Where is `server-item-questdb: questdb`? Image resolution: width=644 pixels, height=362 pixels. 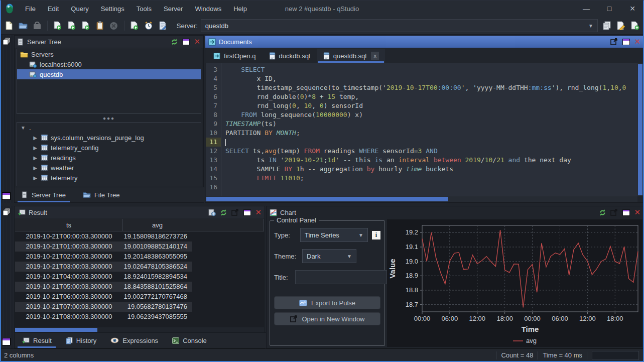
server-item-questdb: questdb is located at coordinates (109, 74).